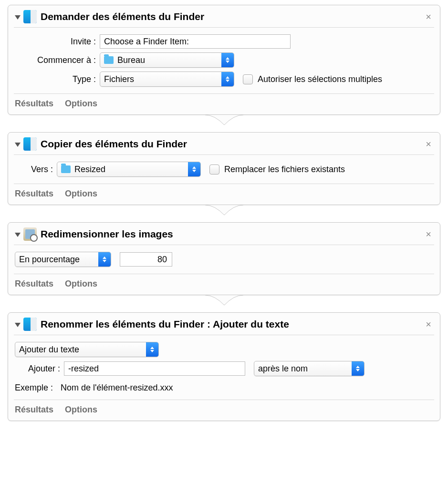  Describe the element at coordinates (284, 170) in the screenshot. I see `replace-existing-label: Remplacer les fichiers existants` at that location.